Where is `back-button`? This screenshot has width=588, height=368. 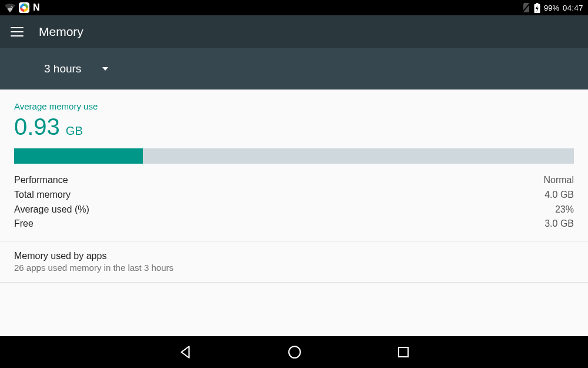
back-button is located at coordinates (185, 352).